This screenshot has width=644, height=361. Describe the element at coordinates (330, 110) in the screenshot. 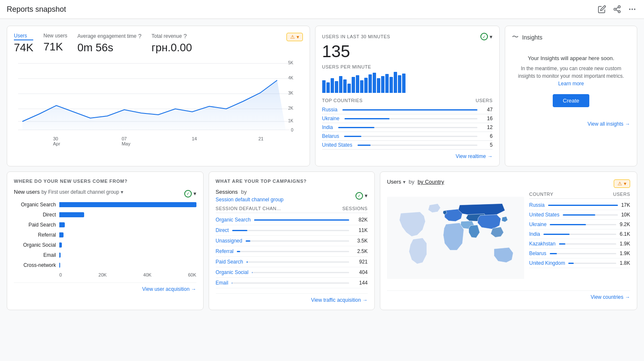

I see `country-russia: Russia` at that location.